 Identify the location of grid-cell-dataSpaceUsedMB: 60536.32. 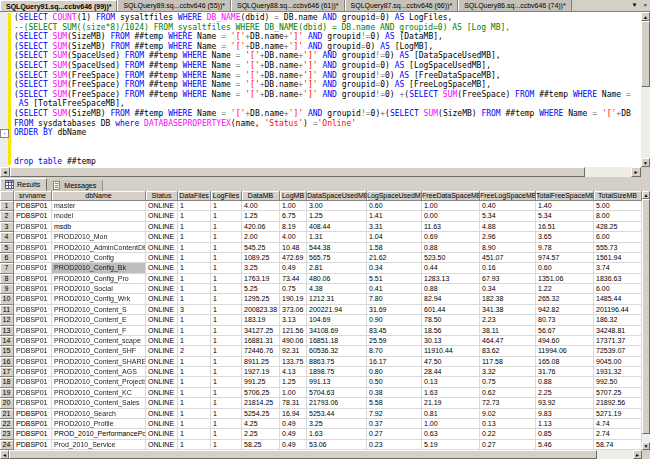
(337, 351).